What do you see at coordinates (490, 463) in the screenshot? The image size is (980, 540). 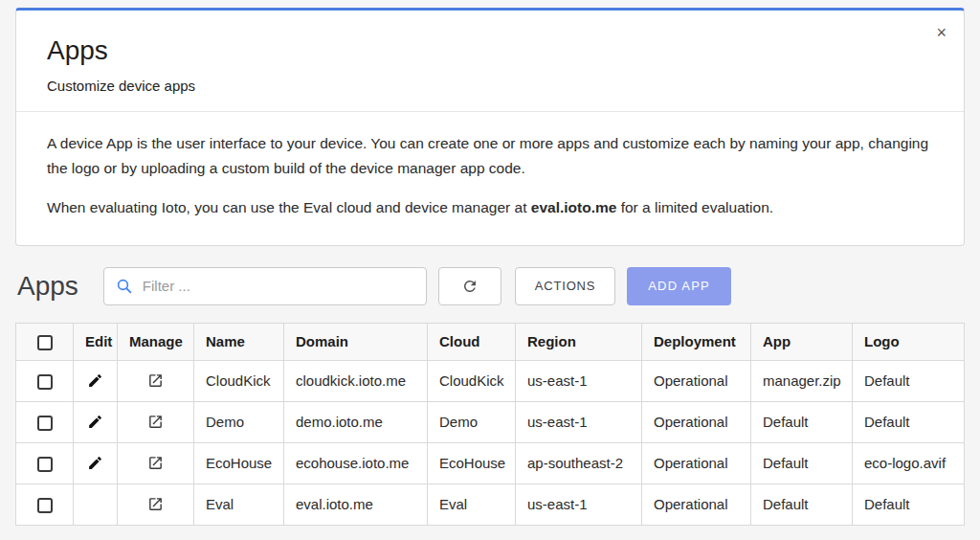 I see `table-row: EcoHouseecohouse.ioto.meEcoHouseap-south…` at bounding box center [490, 463].